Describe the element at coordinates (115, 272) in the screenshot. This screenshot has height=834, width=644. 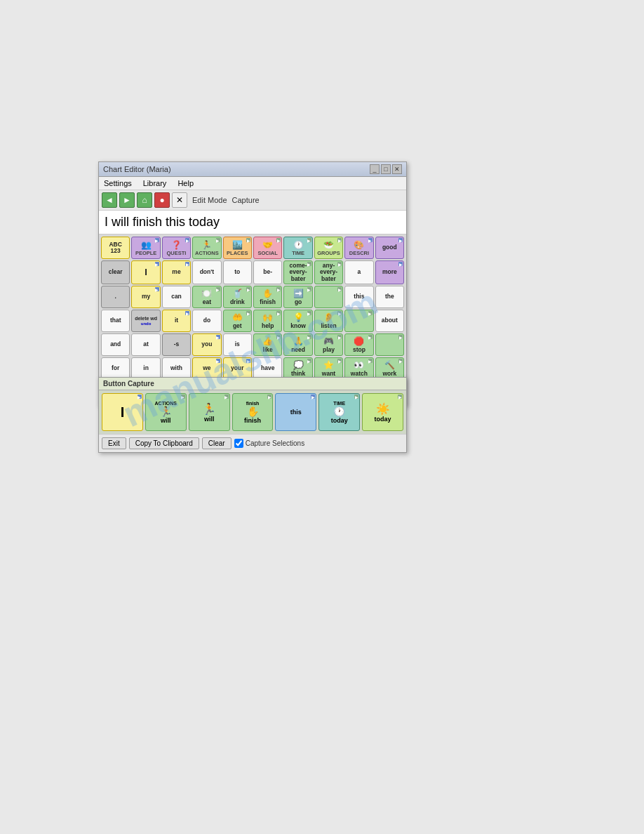
I see `btn-clear: clear` at that location.